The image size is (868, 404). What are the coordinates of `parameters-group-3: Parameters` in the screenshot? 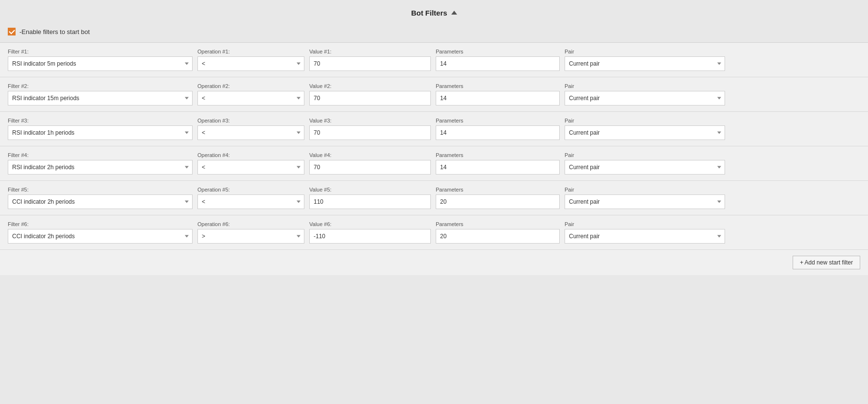 It's located at (498, 129).